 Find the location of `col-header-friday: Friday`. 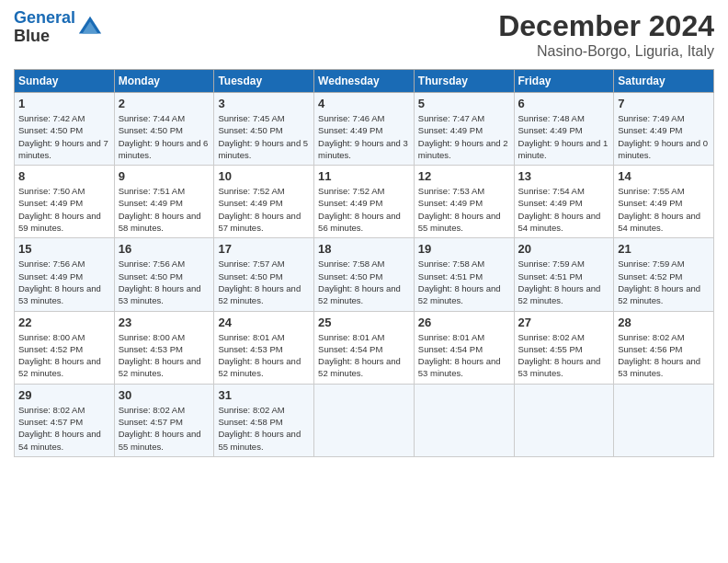

col-header-friday: Friday is located at coordinates (564, 81).